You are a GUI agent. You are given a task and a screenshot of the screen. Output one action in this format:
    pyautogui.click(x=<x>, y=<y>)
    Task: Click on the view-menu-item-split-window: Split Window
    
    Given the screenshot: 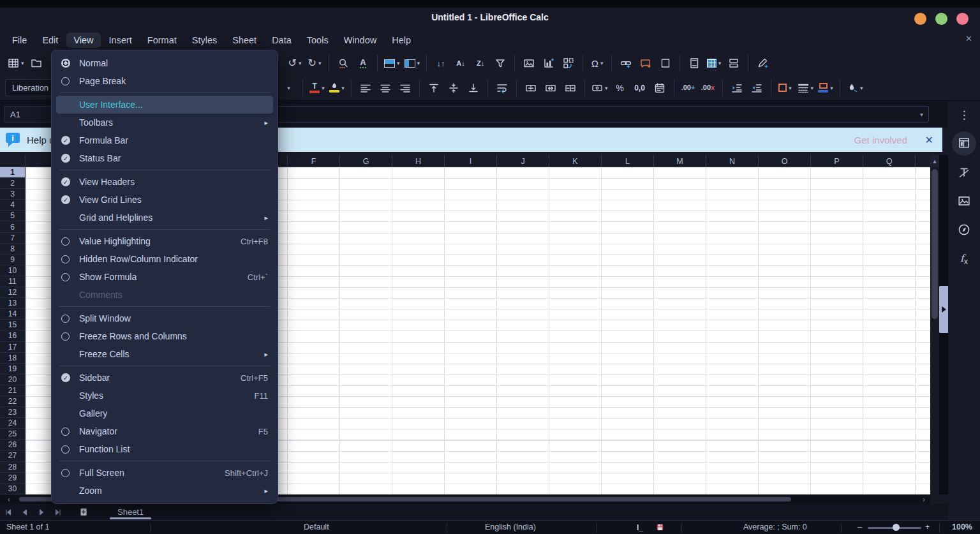 What is the action you would take?
    pyautogui.click(x=165, y=318)
    